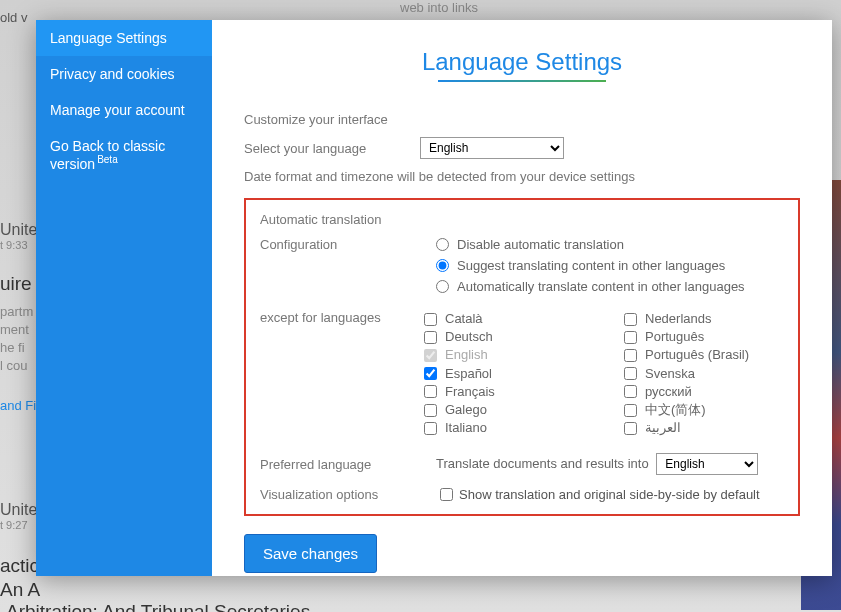 The height and width of the screenshot is (612, 841). I want to click on beta-badge: Beta, so click(108, 160).